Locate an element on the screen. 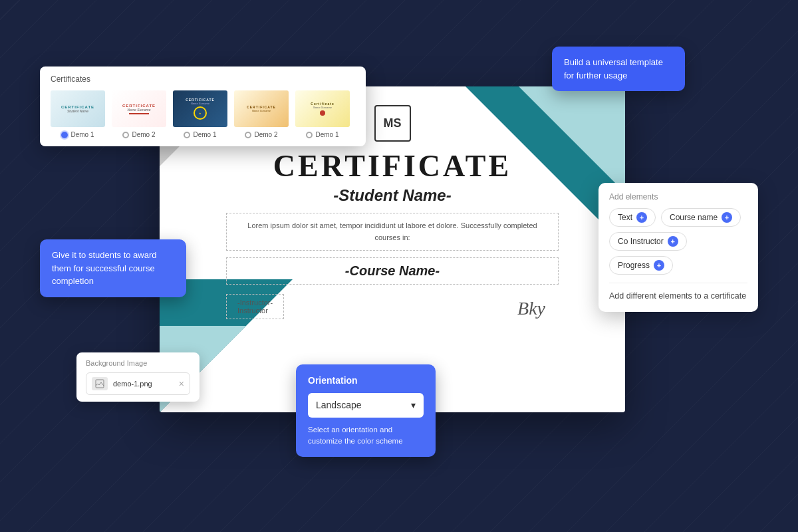 The width and height of the screenshot is (798, 532). thumb-inner-4: CERTIFICATE Name Surname is located at coordinates (261, 109).